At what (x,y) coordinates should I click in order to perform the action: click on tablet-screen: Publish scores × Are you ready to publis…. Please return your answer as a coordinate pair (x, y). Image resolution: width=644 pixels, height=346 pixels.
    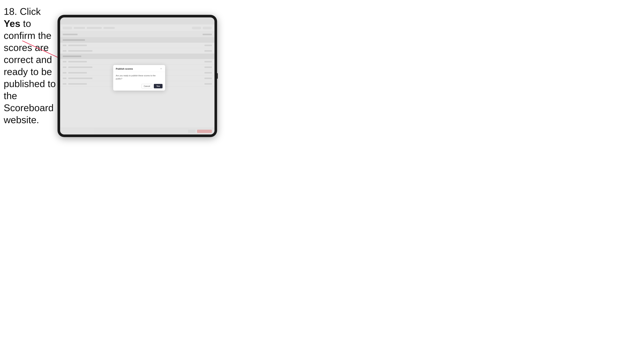
    Looking at the image, I should click on (137, 76).